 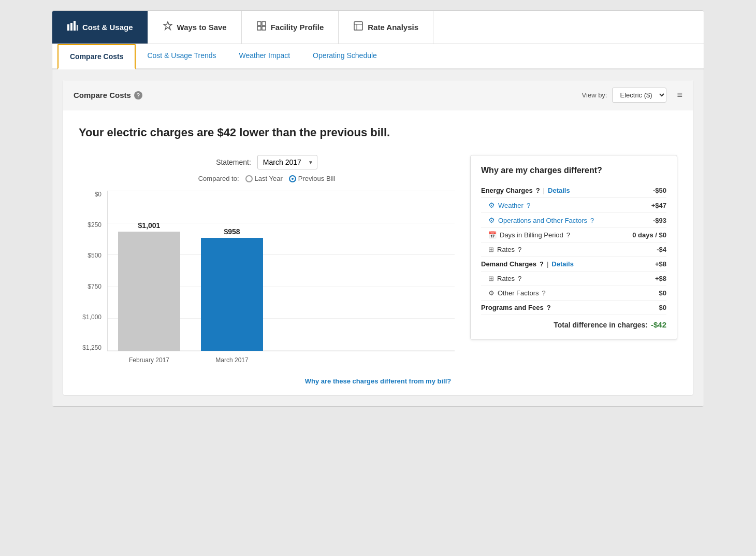 What do you see at coordinates (90, 348) in the screenshot?
I see `y-label-1250: $1,250` at bounding box center [90, 348].